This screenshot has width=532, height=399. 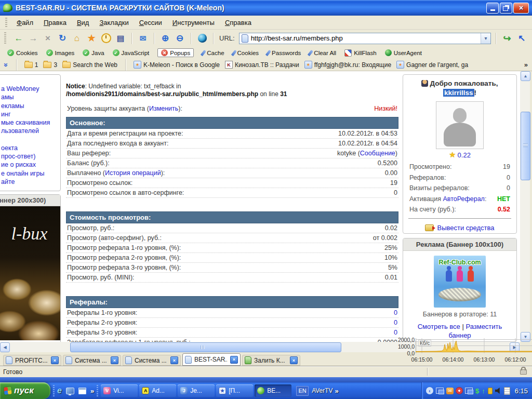 What do you see at coordinates (82, 391) in the screenshot?
I see `window-shortcut-icon` at bounding box center [82, 391].